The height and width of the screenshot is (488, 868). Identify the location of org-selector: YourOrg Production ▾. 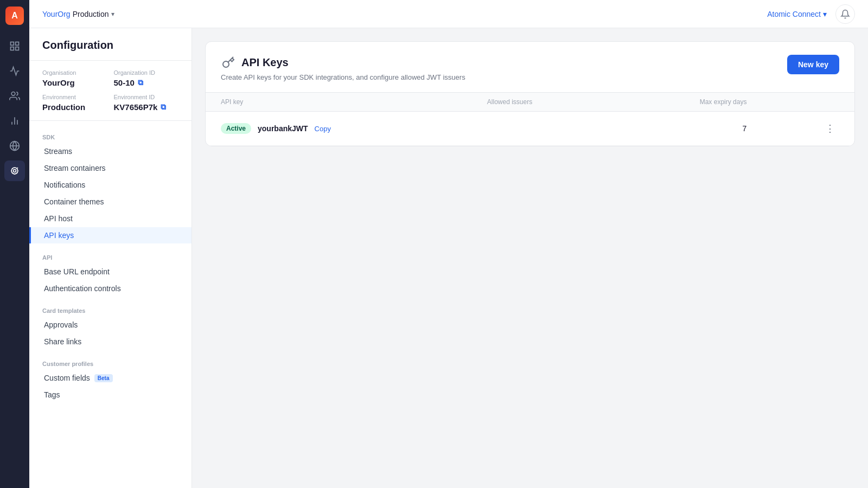
(78, 14).